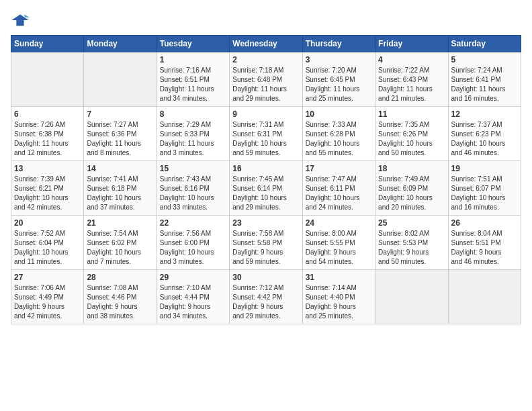 This screenshot has width=532, height=411. I want to click on page-header, so click(266, 20).